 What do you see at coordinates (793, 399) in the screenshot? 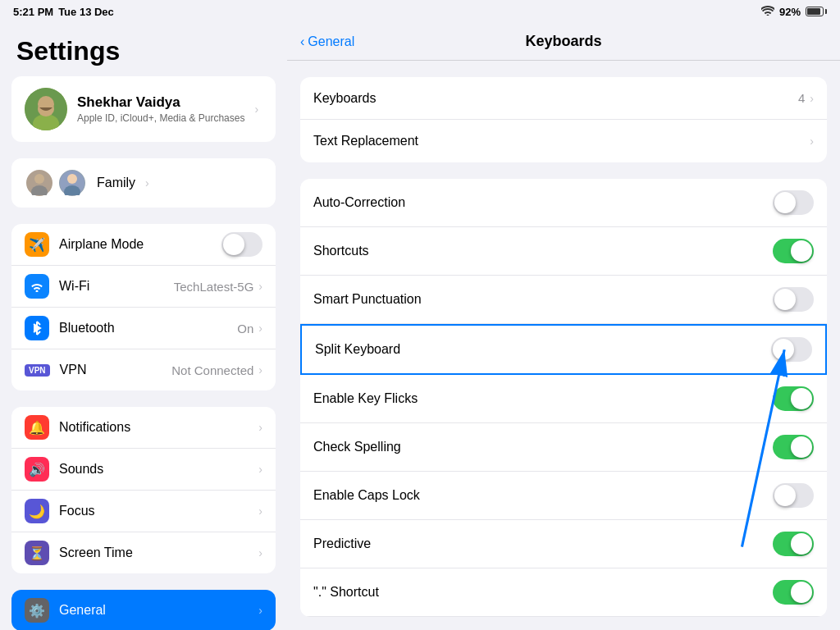
I see `enablekeyflicks-toggle` at bounding box center [793, 399].